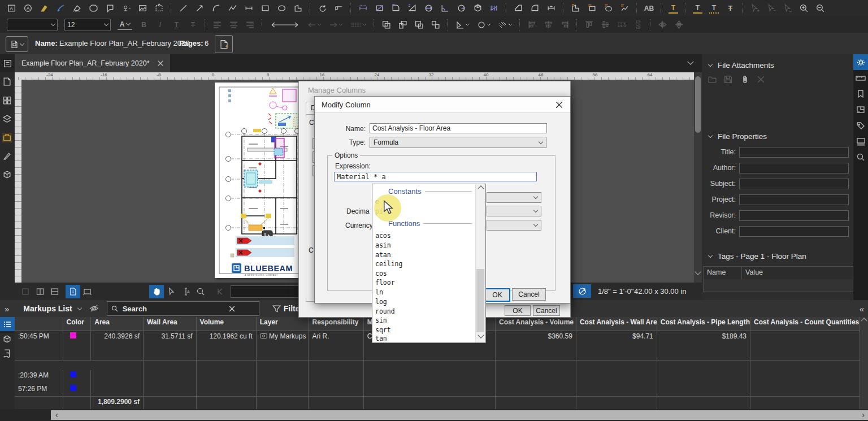 The width and height of the screenshot is (868, 421). I want to click on canvas-vscrollbar, so click(698, 177).